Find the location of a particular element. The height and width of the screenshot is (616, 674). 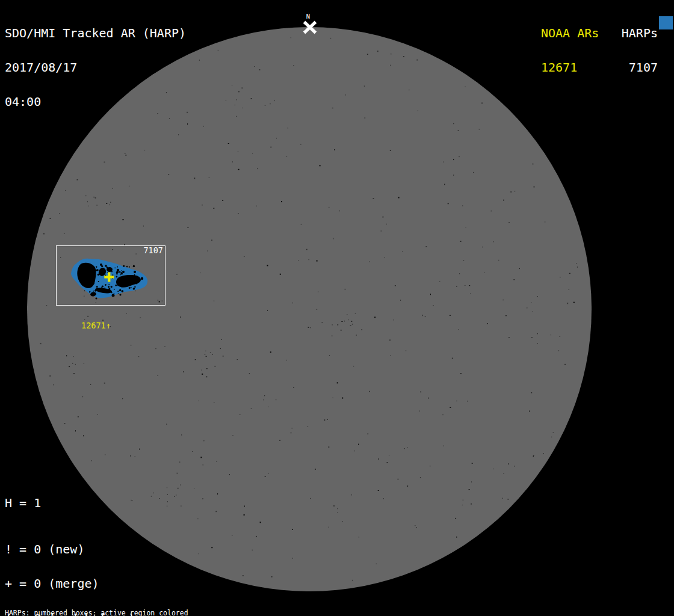

footer-caption: HARPs: numbered boxes; active region col… is located at coordinates (126, 605).